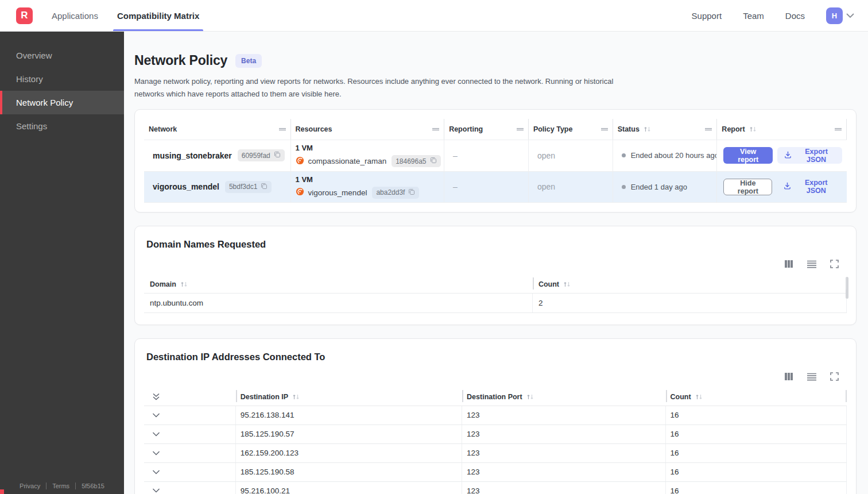 This screenshot has width=868, height=494. I want to click on count-cell: 2, so click(690, 303).